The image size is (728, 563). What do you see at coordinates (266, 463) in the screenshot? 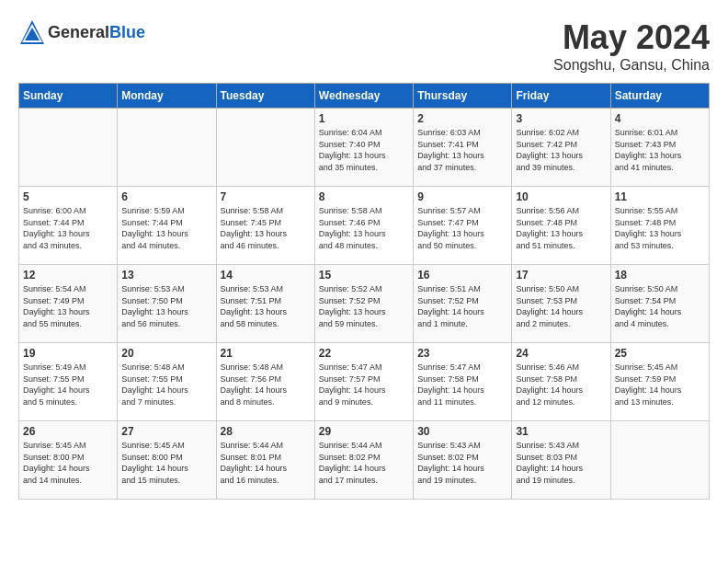
I see `day-info: Sunrise: 5:44 AM Sunset: 8:01 PM Dayligh…` at bounding box center [266, 463].